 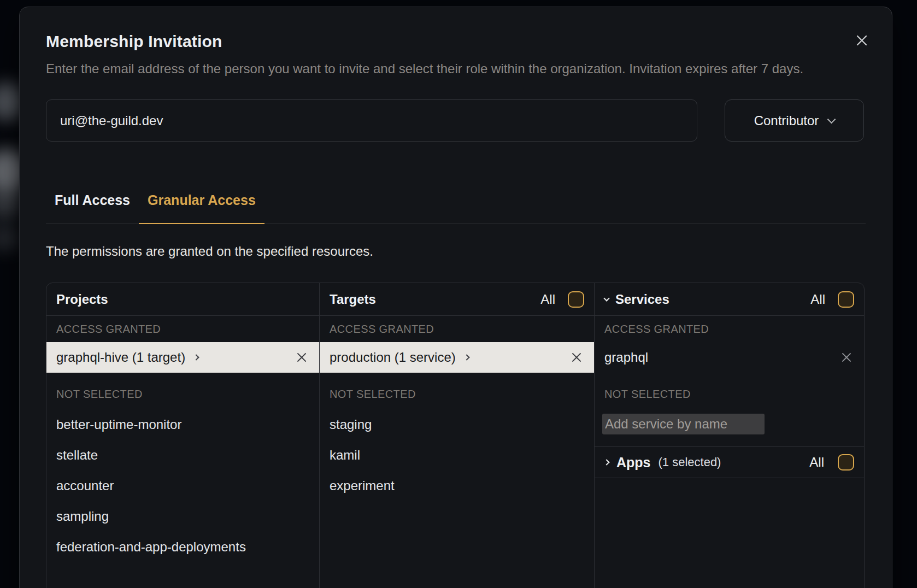 I want to click on services-header-label: Services, so click(x=643, y=299).